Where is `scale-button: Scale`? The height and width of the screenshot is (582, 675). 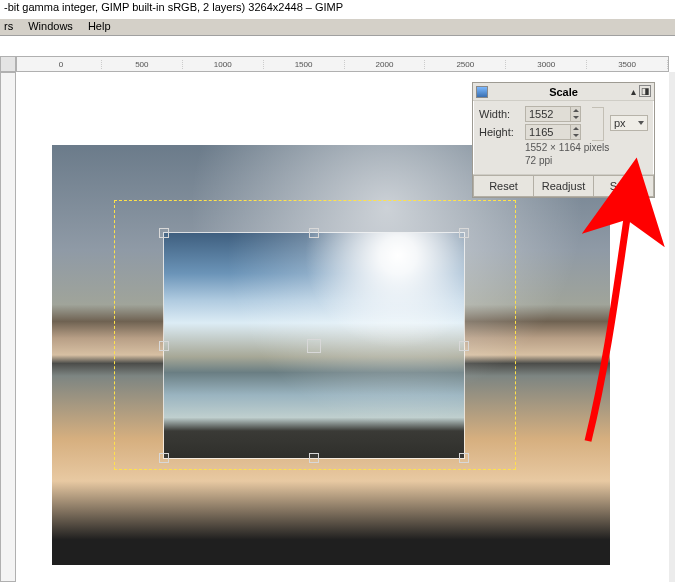 scale-button: Scale is located at coordinates (624, 186).